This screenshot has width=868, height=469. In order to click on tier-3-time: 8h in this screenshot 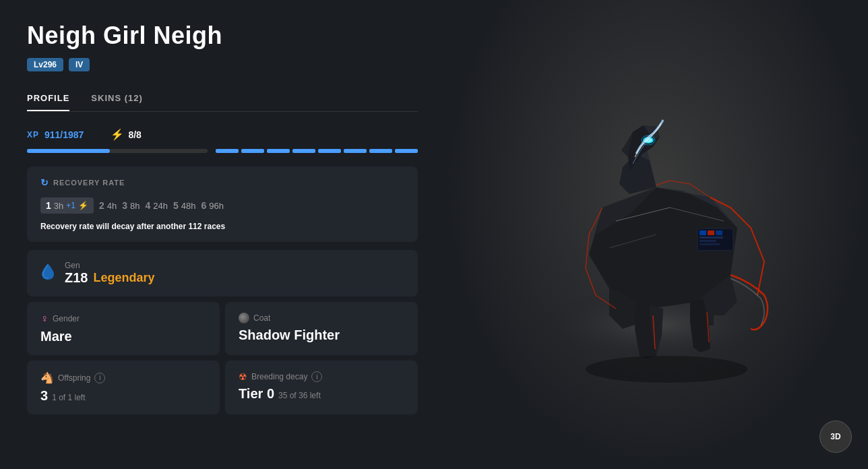, I will do `click(135, 206)`.